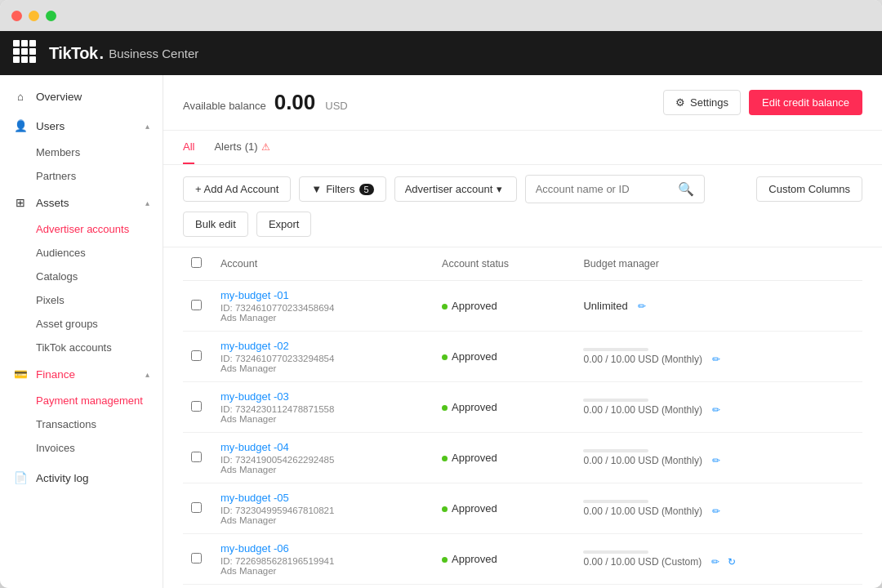 This screenshot has width=882, height=588. I want to click on tab-all-label: All, so click(189, 147).